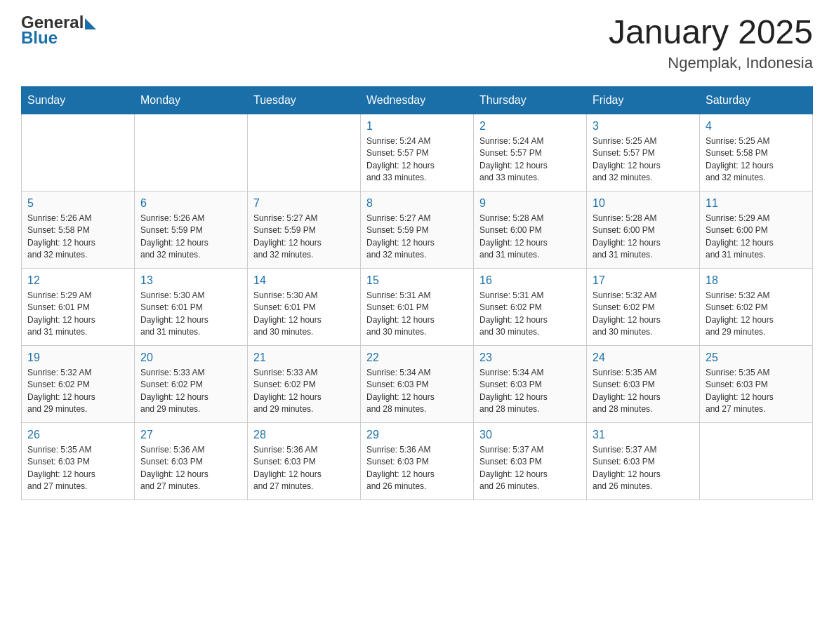  Describe the element at coordinates (191, 384) in the screenshot. I see `calendar-day-cell: 20Sunrise: 5:33 AM Sunset: 6:02 PM Dayli…` at that location.